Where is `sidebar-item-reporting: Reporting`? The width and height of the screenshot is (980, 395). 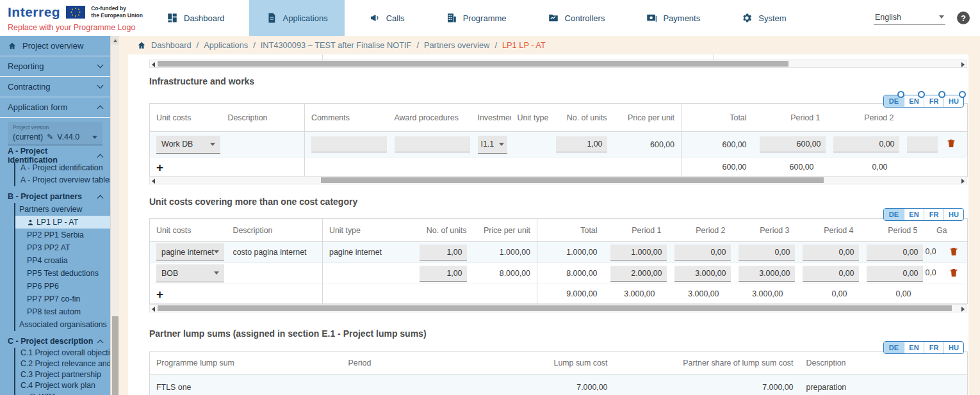 sidebar-item-reporting: Reporting is located at coordinates (55, 67).